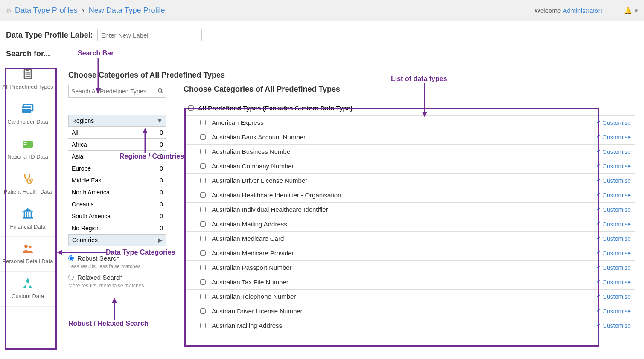 This screenshot has height=359, width=644. Describe the element at coordinates (117, 240) in the screenshot. I see `countries-expand: Countries ▶` at that location.